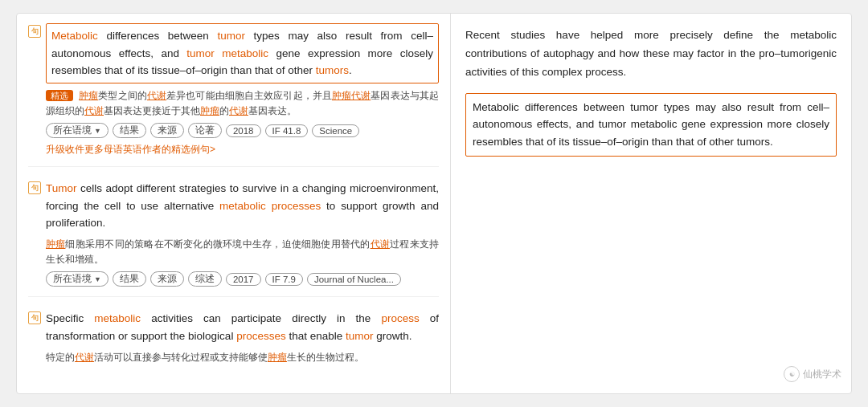 The image size is (868, 407). What do you see at coordinates (270, 206) in the screenshot?
I see `word-metabolic-processes-1: metabolic processes` at bounding box center [270, 206].